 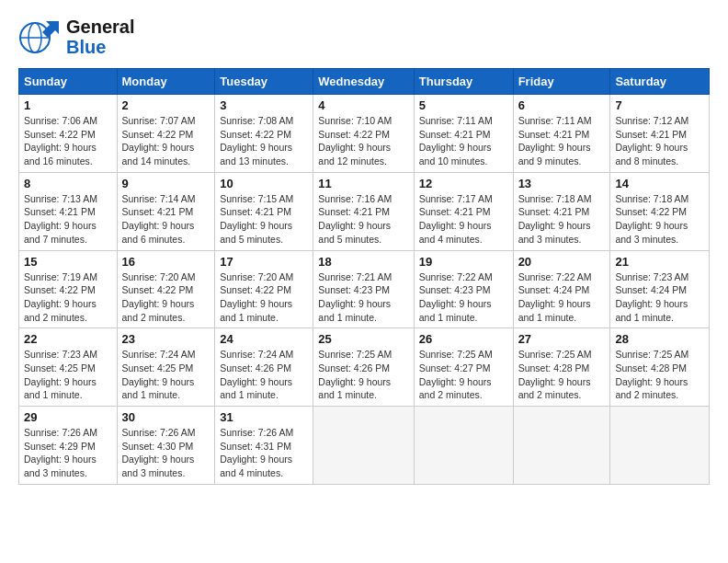 I want to click on logo-icon, so click(x=39, y=37).